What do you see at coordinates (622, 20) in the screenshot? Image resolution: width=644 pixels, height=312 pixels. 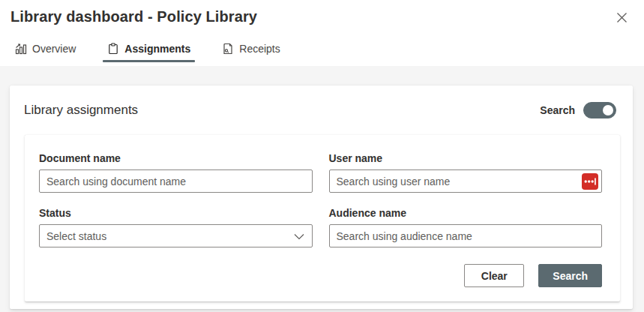 I see `close-icon` at bounding box center [622, 20].